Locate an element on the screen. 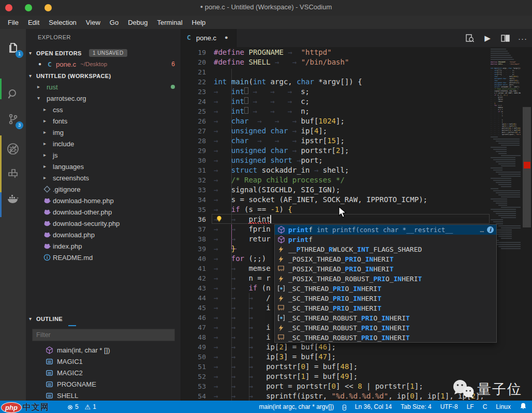 Image resolution: width=532 pixels, height=413 pixels. workspace-header: ▾ UNTITLED (WORKSPACE) is located at coordinates (104, 77).